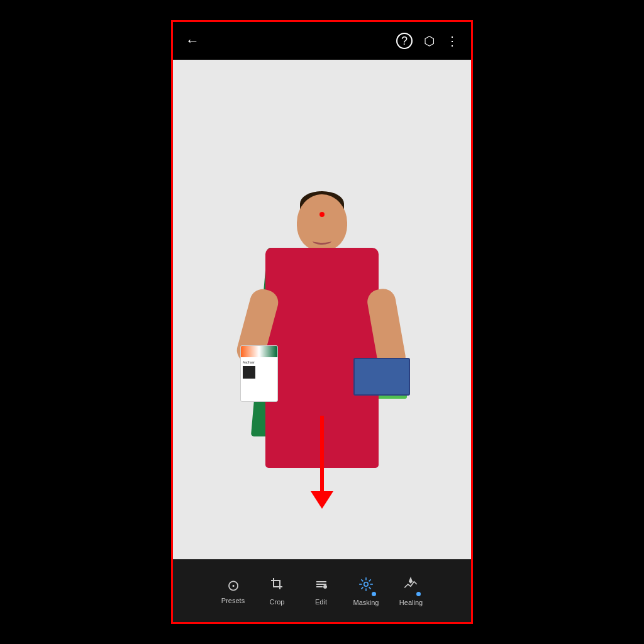  Describe the element at coordinates (366, 602) in the screenshot. I see `masking-label: Masking` at that location.